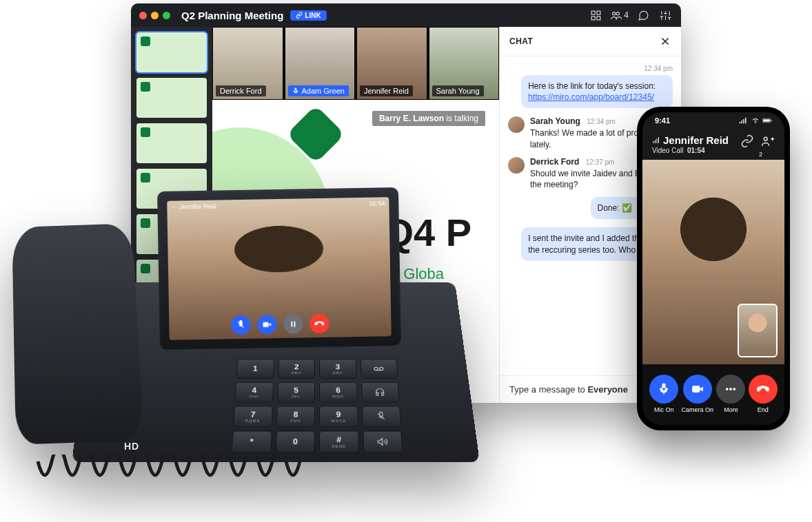 The height and width of the screenshot is (522, 812). Describe the element at coordinates (755, 121) in the screenshot. I see `mobile-status-icons` at that location.